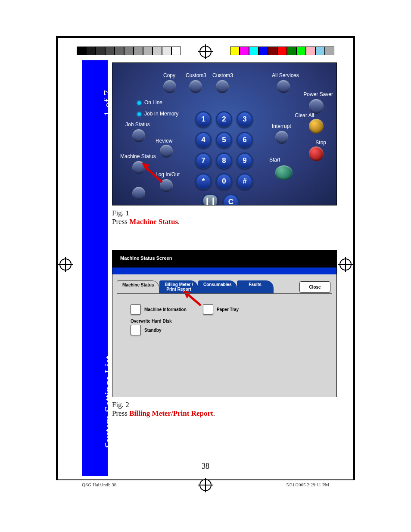 The width and height of the screenshot is (411, 532). I want to click on key-7: 7, so click(203, 161).